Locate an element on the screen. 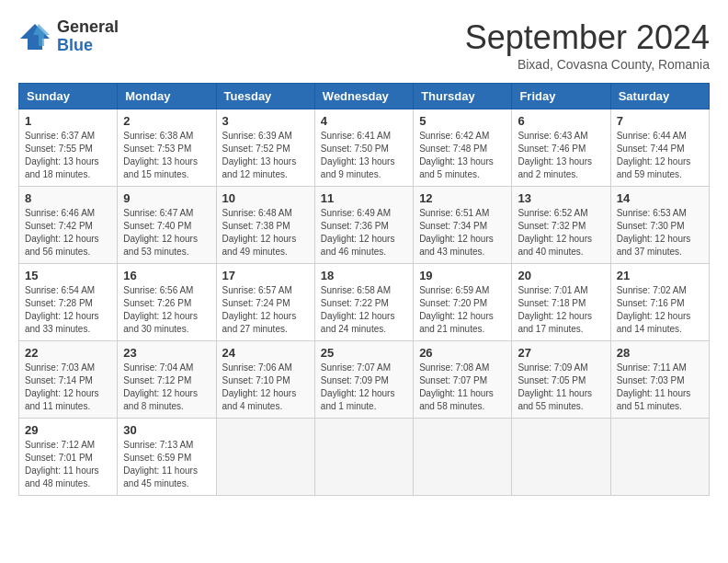 The image size is (728, 563). calendar-cell: 17Sunrise: 6:57 AMSunset: 7:24 PMDayligh… is located at coordinates (265, 303).